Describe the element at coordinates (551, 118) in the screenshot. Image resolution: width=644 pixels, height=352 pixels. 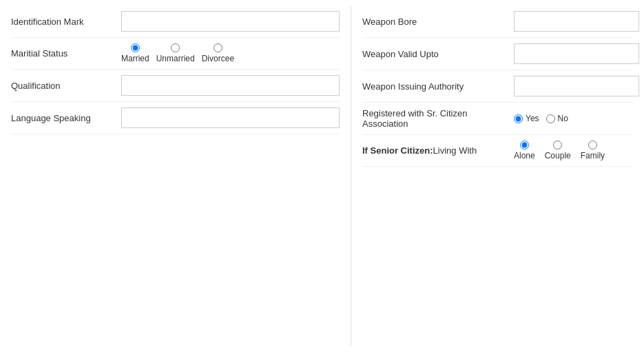
I see `no-sr-radio` at that location.